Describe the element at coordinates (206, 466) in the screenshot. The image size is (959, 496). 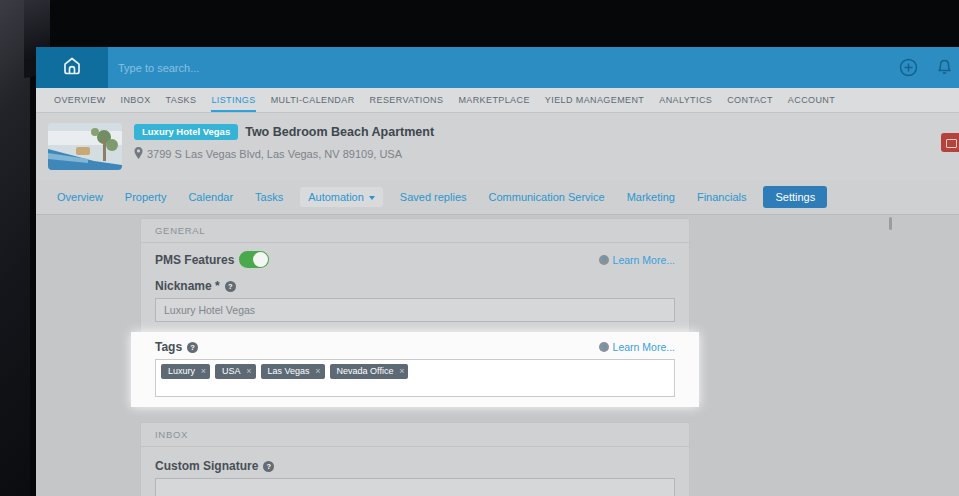
I see `custom-signature-label: Custom Signature` at that location.